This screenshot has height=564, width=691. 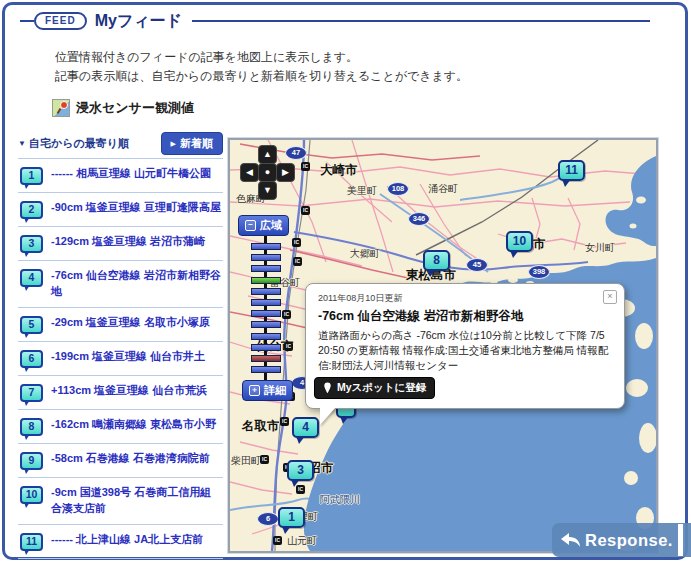 What do you see at coordinates (120, 426) in the screenshot?
I see `list-item: 8-162cm 鳴瀬南郷線 東松島市小野` at bounding box center [120, 426].